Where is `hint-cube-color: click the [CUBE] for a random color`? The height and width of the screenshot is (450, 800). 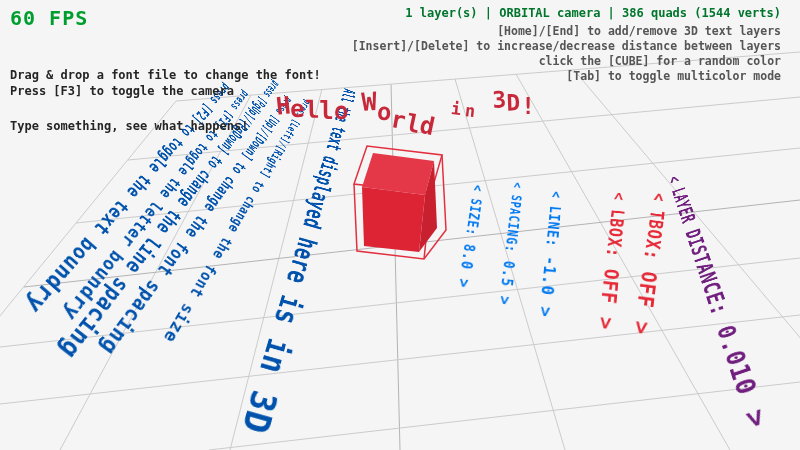
hint-cube-color: click the [CUBE] for a random color is located at coordinates (566, 62).